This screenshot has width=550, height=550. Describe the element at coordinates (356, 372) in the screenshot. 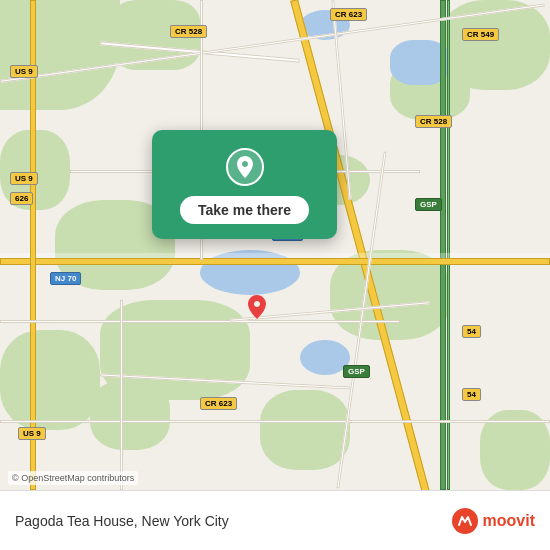

I see `road-label-gsp-bot: GSP` at that location.